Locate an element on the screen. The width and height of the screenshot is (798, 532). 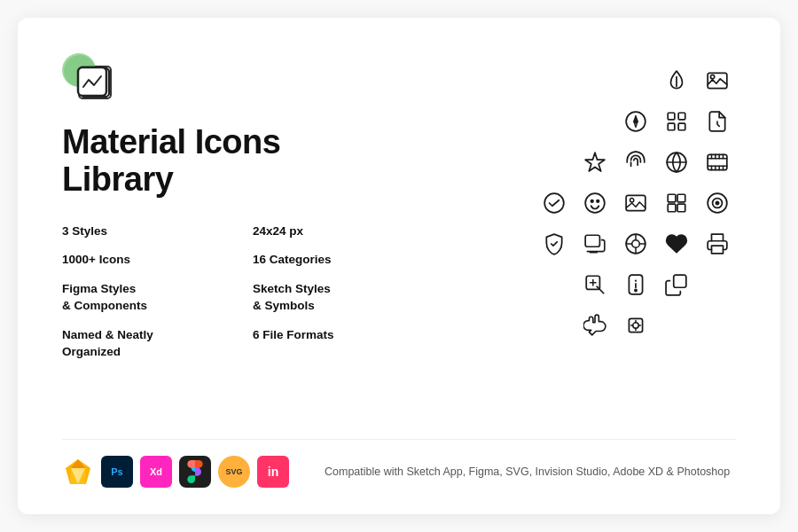
globe-icon is located at coordinates (677, 162).